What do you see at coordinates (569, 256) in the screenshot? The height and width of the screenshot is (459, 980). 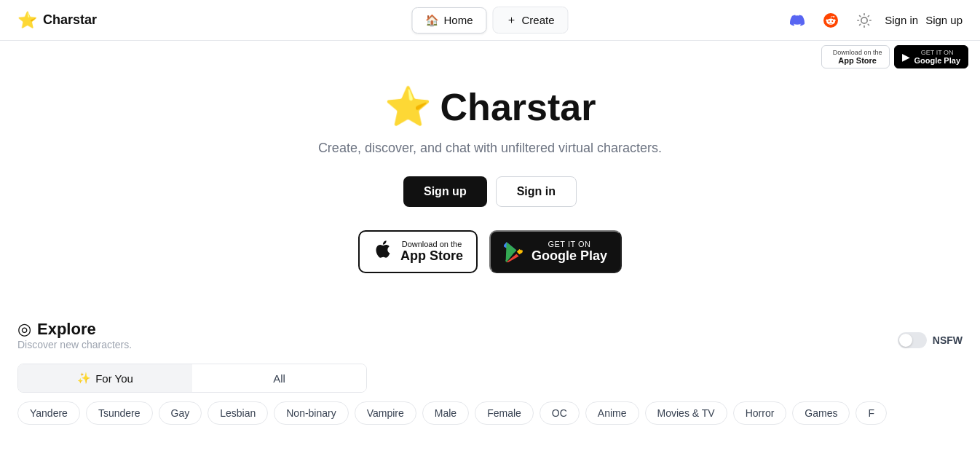 I see `googleplay-badge-main: Google Play` at bounding box center [569, 256].